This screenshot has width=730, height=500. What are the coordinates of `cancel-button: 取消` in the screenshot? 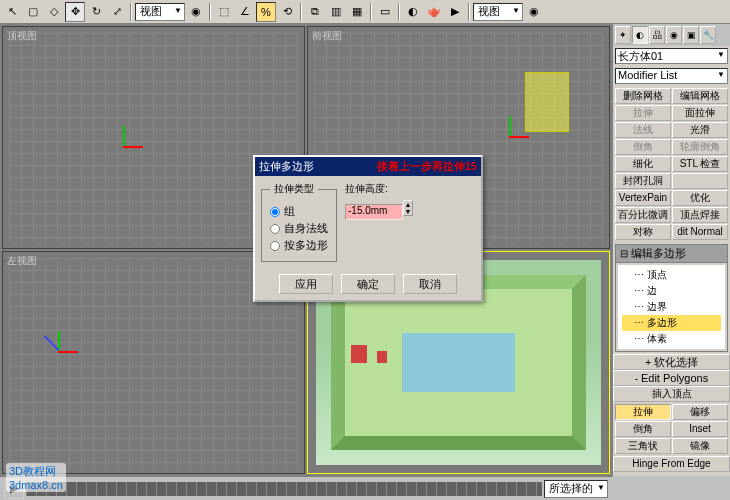 It's located at (430, 284).